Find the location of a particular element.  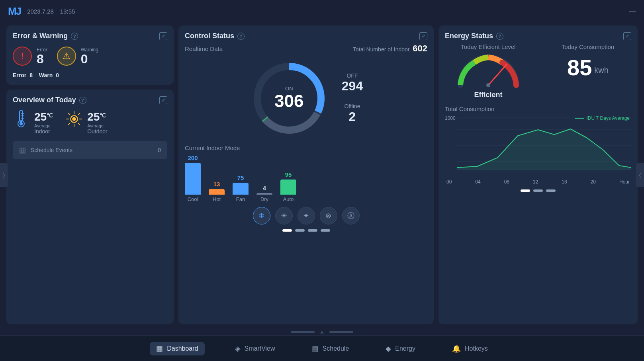

smartview-icon: ◈ is located at coordinates (238, 349).